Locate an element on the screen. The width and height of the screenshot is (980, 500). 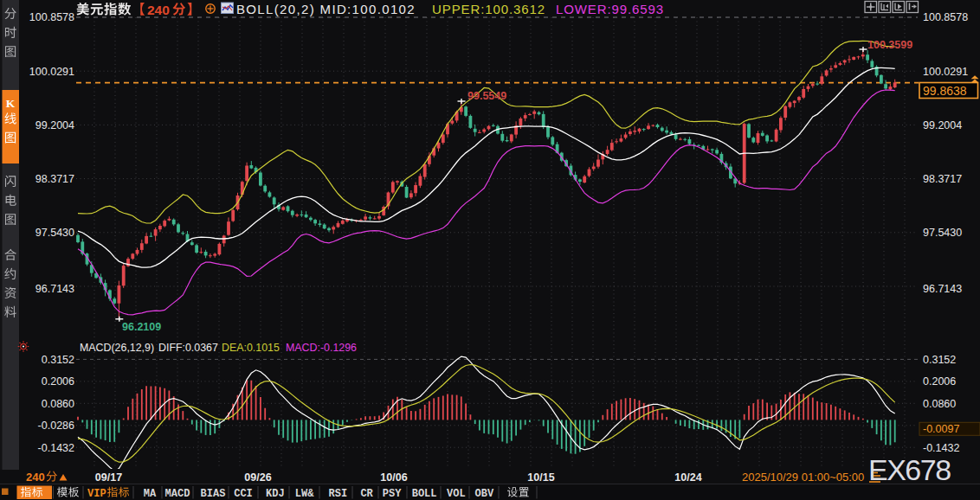
svg-text: CR is located at coordinates (367, 494).